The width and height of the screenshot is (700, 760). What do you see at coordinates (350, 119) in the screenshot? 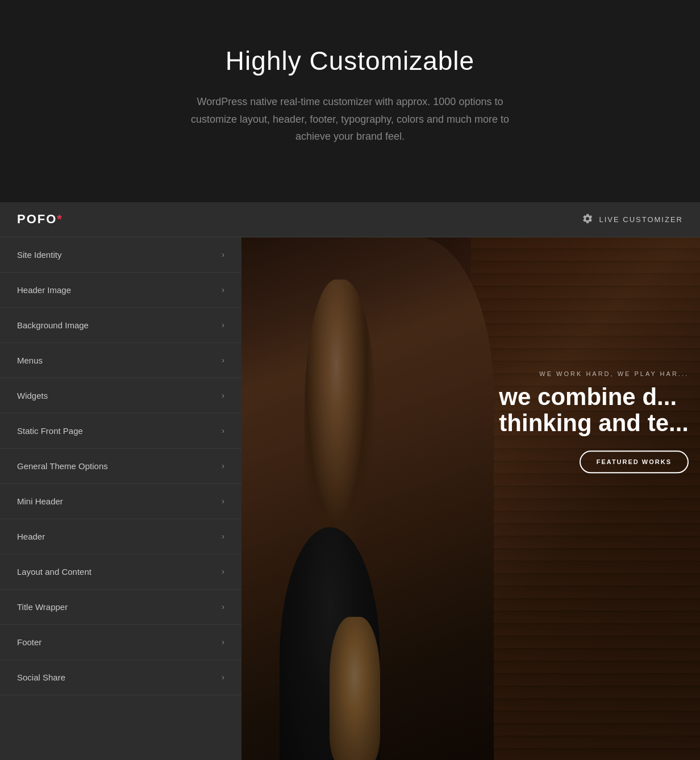
I see `hero-subtitle: WordPress native real-time customizer wi…` at bounding box center [350, 119].